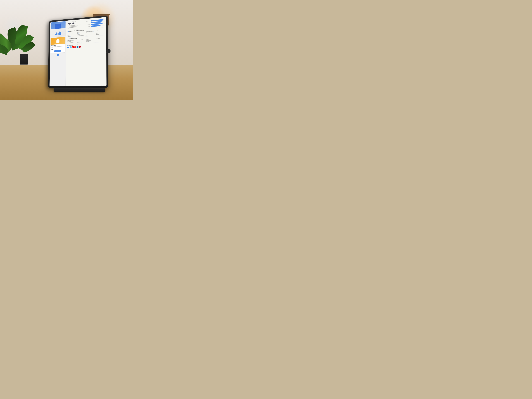 The width and height of the screenshot is (532, 399). Describe the element at coordinates (68, 48) in the screenshot. I see `social-facebook-icon: f` at that location.